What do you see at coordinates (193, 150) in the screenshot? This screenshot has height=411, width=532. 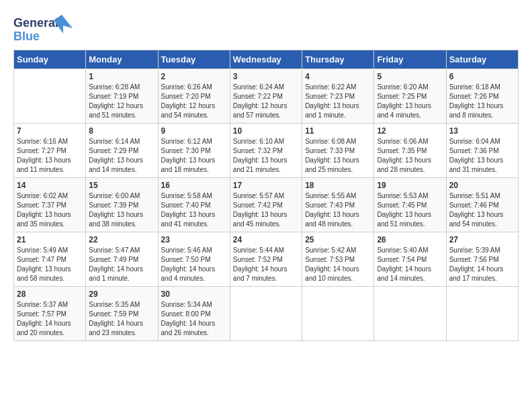 I see `calendar-cell: 9Sunrise: 6:12 AMSunset: 7:30 PMDaylight…` at bounding box center [193, 150].